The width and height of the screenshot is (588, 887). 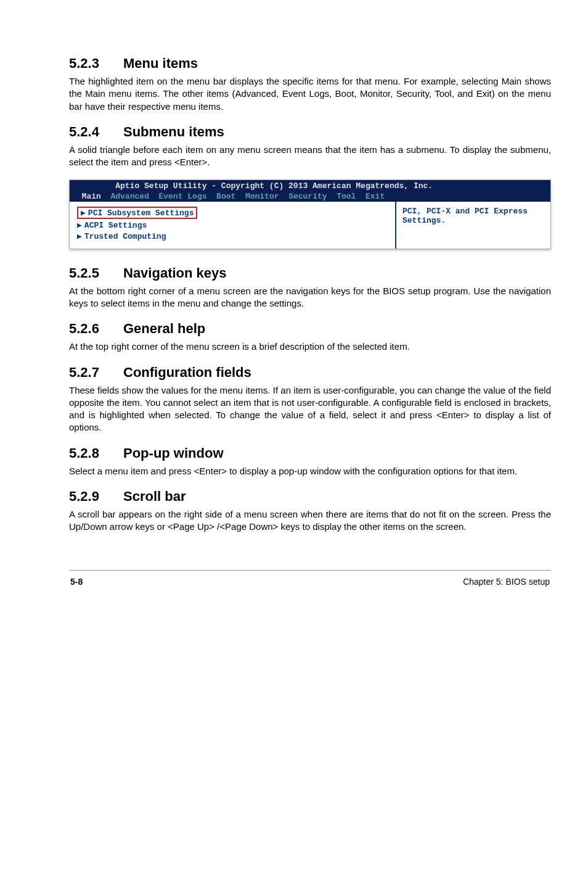 What do you see at coordinates (228, 196) in the screenshot?
I see `bios-tab-row: Main Advanced Event Logs Boot Monitor Se…` at bounding box center [228, 196].